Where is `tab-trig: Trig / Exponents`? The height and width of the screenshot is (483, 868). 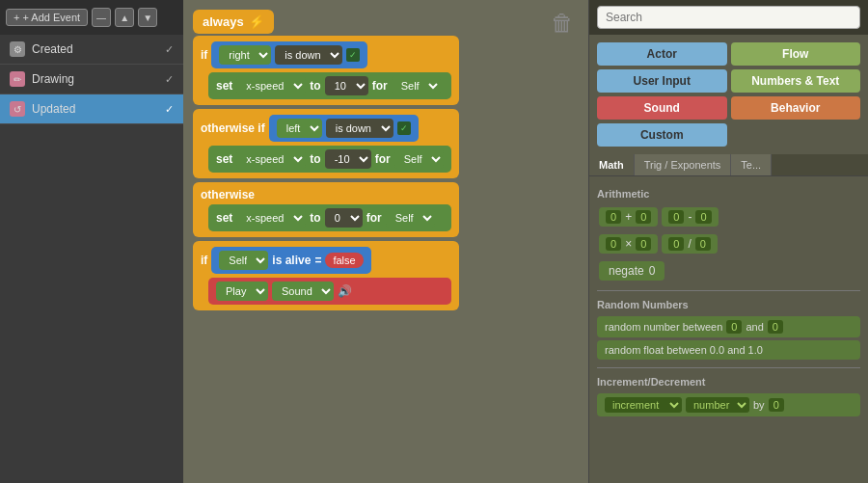
tab-trig: Trig / Exponents is located at coordinates (683, 165).